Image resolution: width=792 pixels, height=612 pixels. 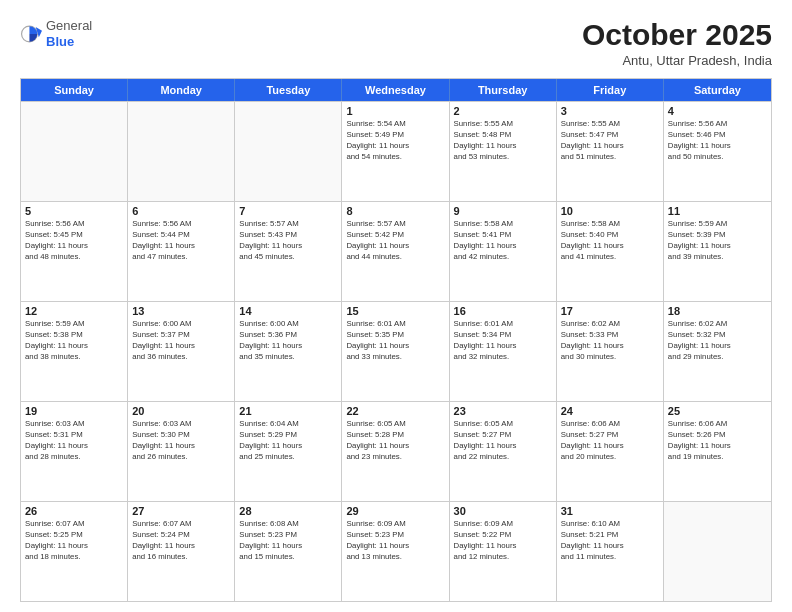 I want to click on month-title: October 2025, so click(x=677, y=34).